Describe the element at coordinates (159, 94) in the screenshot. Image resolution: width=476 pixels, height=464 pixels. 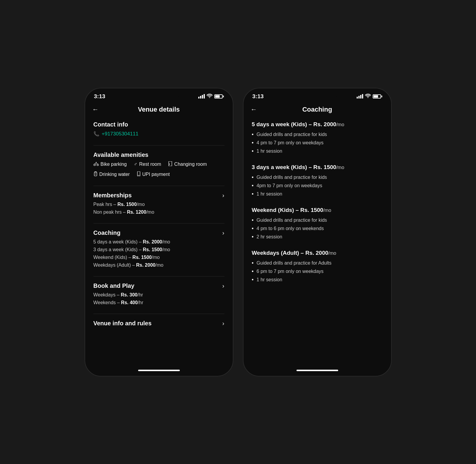
I see `notch` at that location.